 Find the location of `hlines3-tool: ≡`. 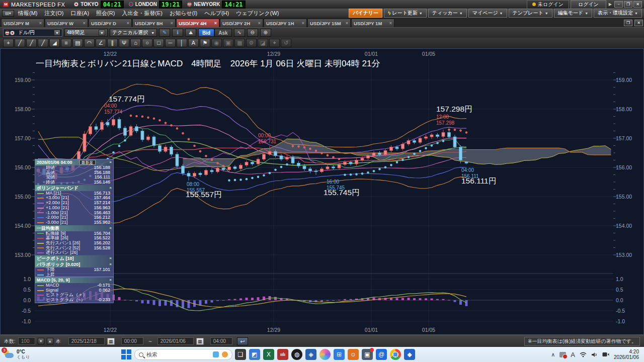

hlines3-tool: ≡ is located at coordinates (66, 43).